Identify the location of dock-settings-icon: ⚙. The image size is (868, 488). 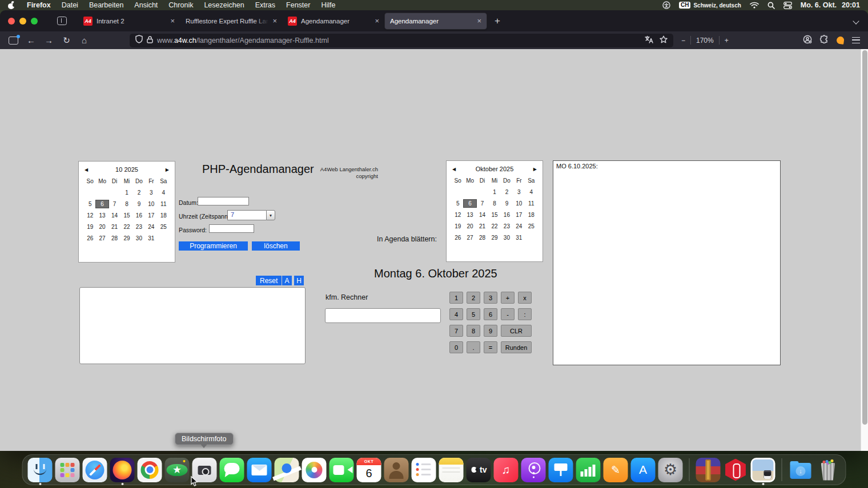
(670, 470).